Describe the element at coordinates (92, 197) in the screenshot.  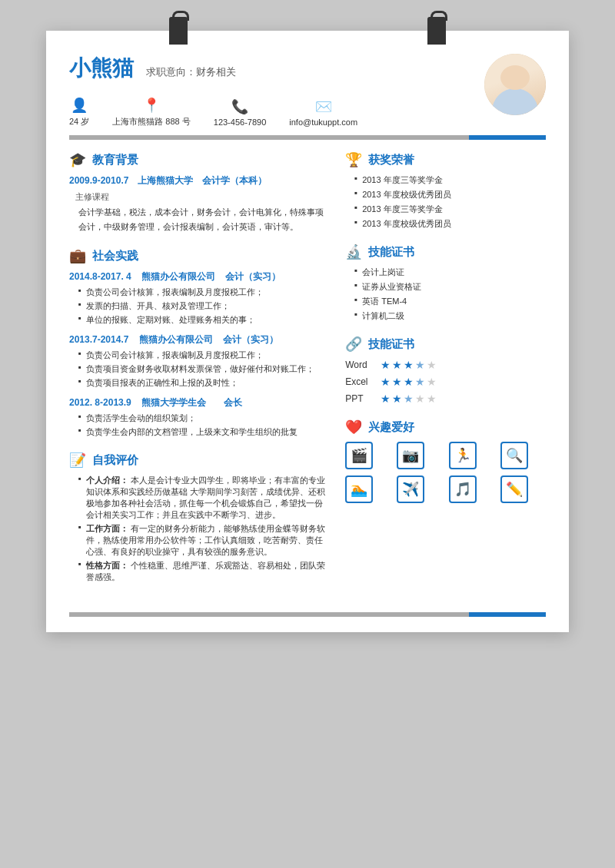
I see `sub-label-text: 主修课程` at that location.